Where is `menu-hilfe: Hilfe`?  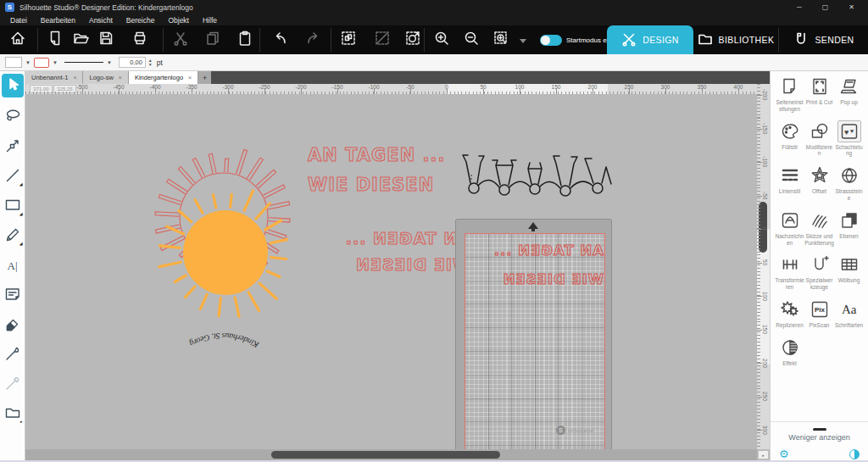
menu-hilfe: Hilfe is located at coordinates (210, 20).